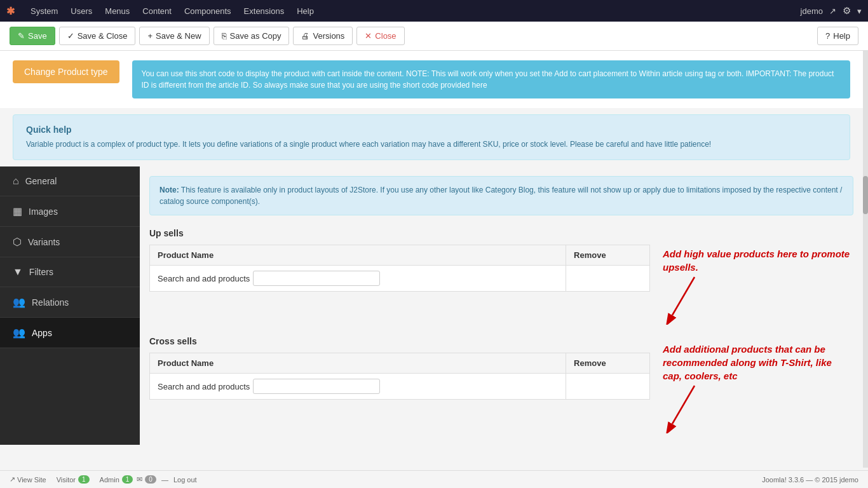 The height and width of the screenshot is (488, 868). What do you see at coordinates (42, 333) in the screenshot?
I see `sidebar-label-apps: Apps` at bounding box center [42, 333].